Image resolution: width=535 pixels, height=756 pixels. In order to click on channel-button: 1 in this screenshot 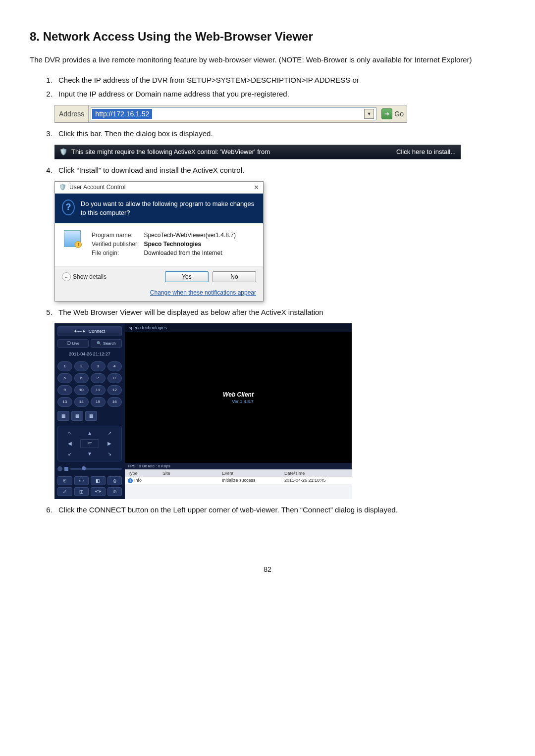, I will do `click(65, 366)`.